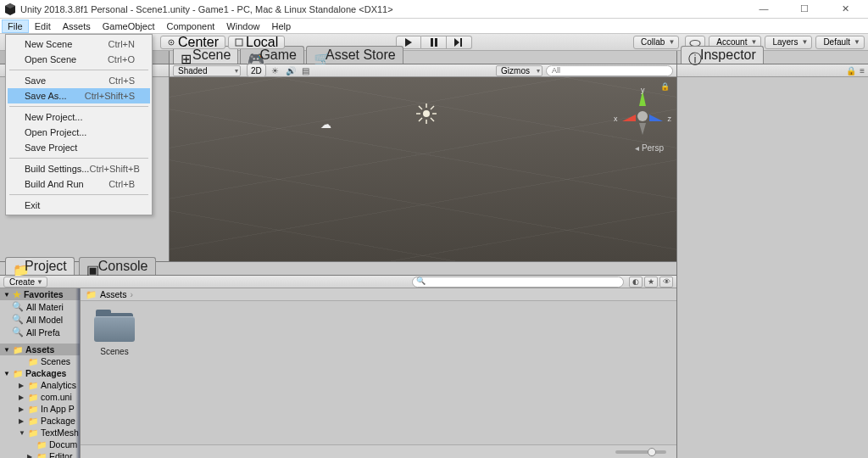  Describe the element at coordinates (643, 90) in the screenshot. I see `axis-y-label: y` at that location.